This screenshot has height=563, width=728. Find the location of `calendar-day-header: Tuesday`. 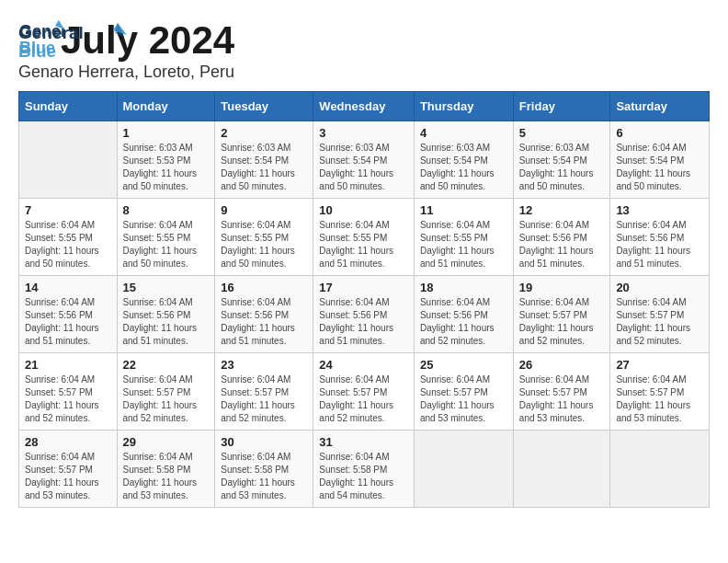

calendar-day-header: Tuesday is located at coordinates (265, 107).